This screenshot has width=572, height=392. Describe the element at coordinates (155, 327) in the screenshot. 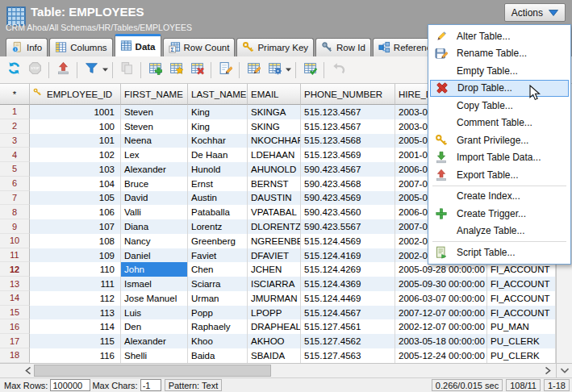

I see `grid-cell: Den` at that location.